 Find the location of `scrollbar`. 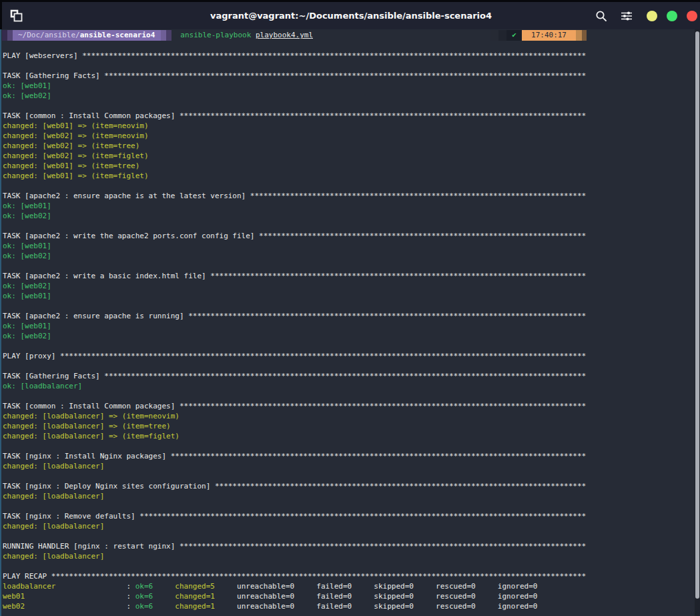

scrollbar is located at coordinates (697, 323).